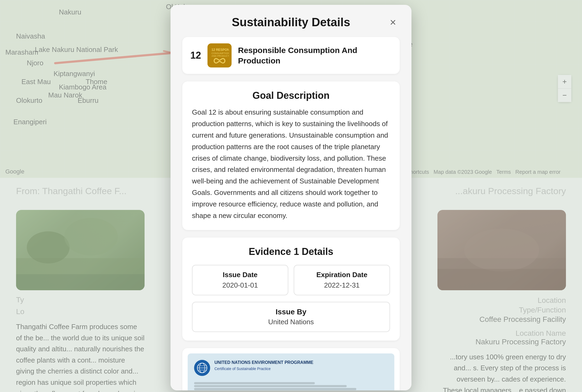 The width and height of the screenshot is (582, 392). I want to click on un-emblem, so click(202, 368).